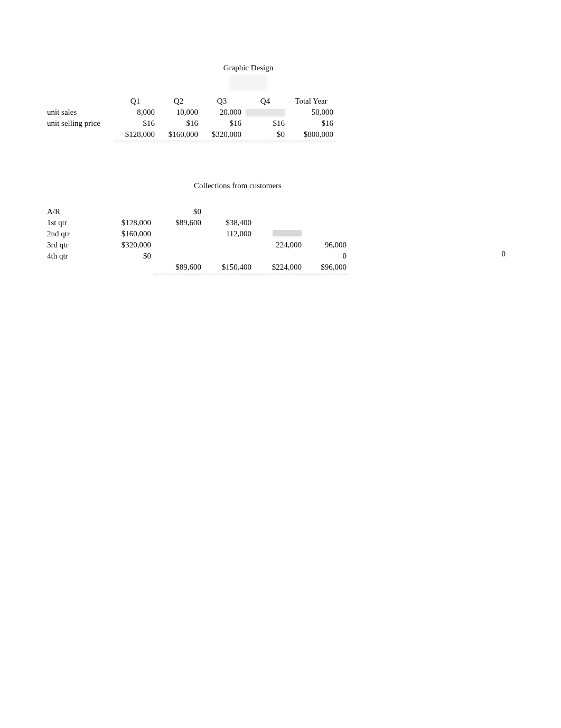 This screenshot has width=561, height=728. What do you see at coordinates (179, 112) in the screenshot?
I see `cell: 10,000` at bounding box center [179, 112].